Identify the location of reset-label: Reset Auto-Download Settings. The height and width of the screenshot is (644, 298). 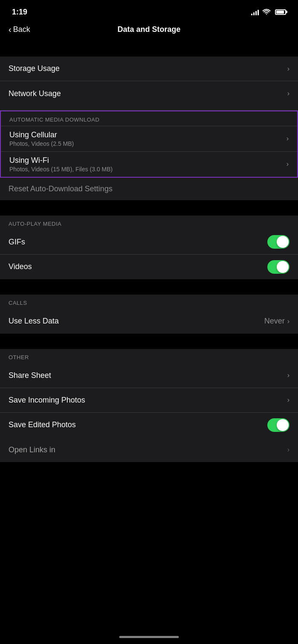
(60, 189).